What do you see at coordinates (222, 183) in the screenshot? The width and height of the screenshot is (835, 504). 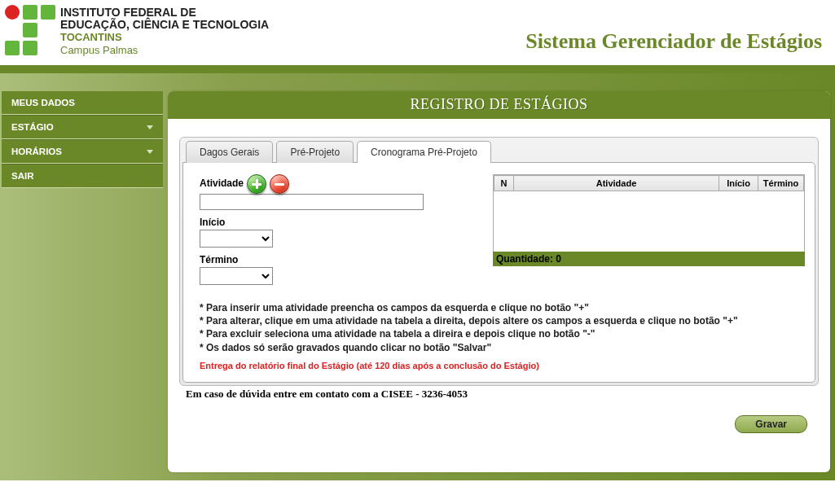 I see `atividade-label: Atividade` at bounding box center [222, 183].